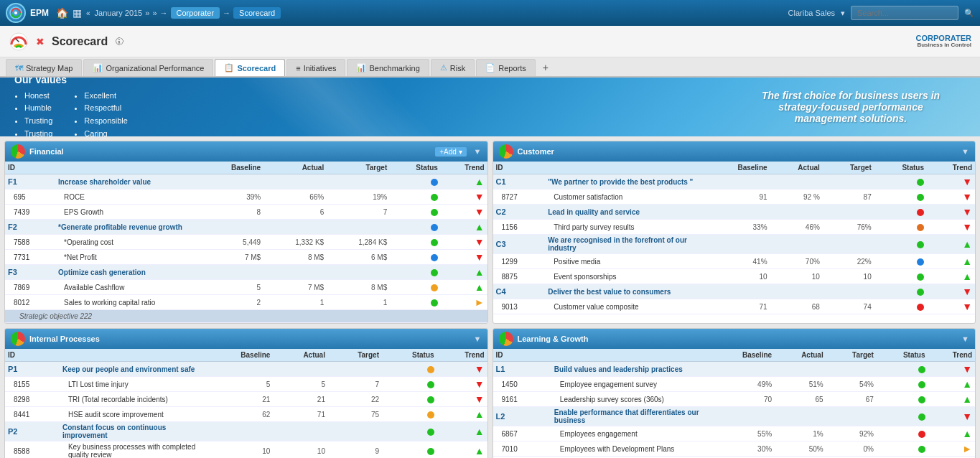 The width and height of the screenshot is (980, 458). Describe the element at coordinates (238, 415) in the screenshot. I see `row-baseline: 62` at that location.